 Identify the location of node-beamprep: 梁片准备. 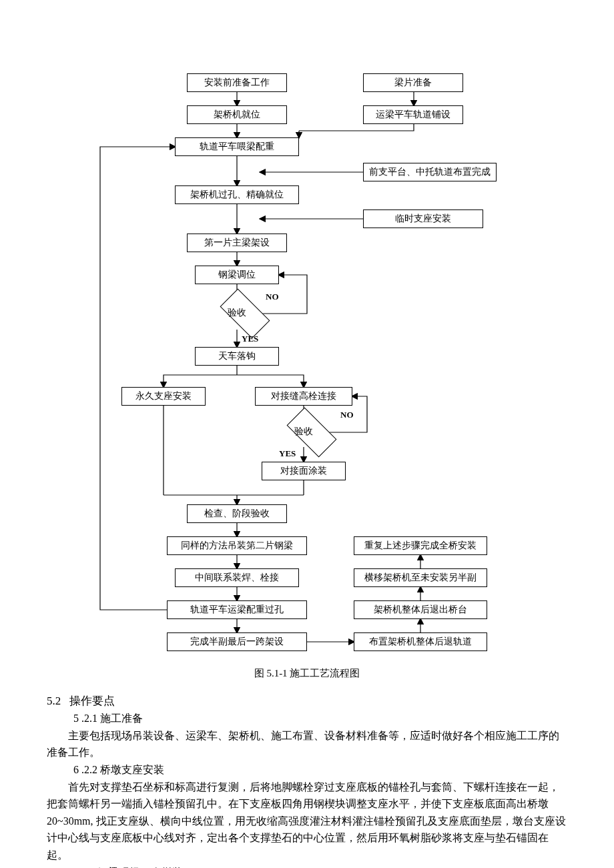
(413, 83).